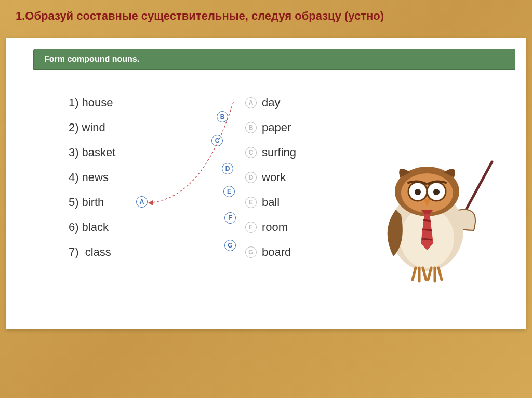  What do you see at coordinates (271, 153) in the screenshot?
I see `right-item: Csurfing` at bounding box center [271, 153].